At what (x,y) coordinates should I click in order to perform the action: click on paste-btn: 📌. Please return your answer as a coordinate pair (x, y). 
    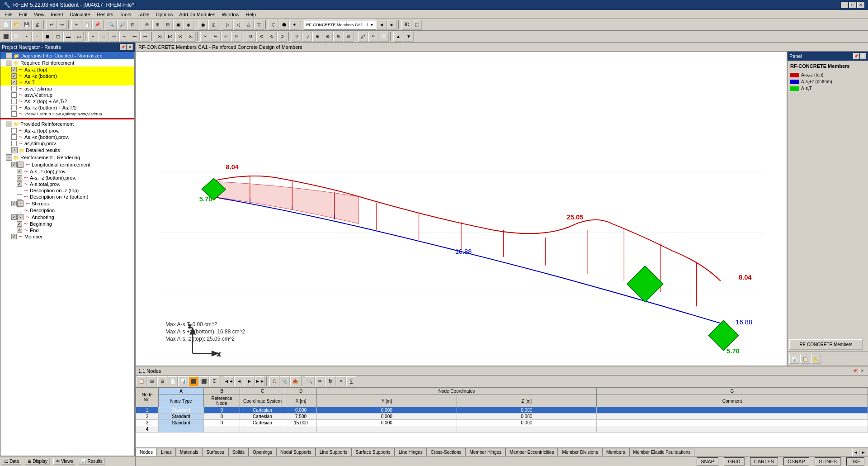
    Looking at the image, I should click on (97, 25).